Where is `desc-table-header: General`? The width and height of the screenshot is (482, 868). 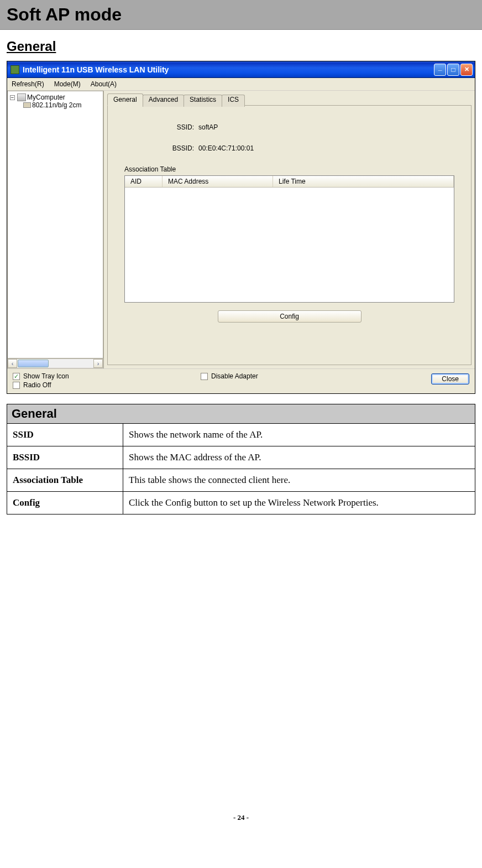
desc-table-header: General is located at coordinates (241, 414).